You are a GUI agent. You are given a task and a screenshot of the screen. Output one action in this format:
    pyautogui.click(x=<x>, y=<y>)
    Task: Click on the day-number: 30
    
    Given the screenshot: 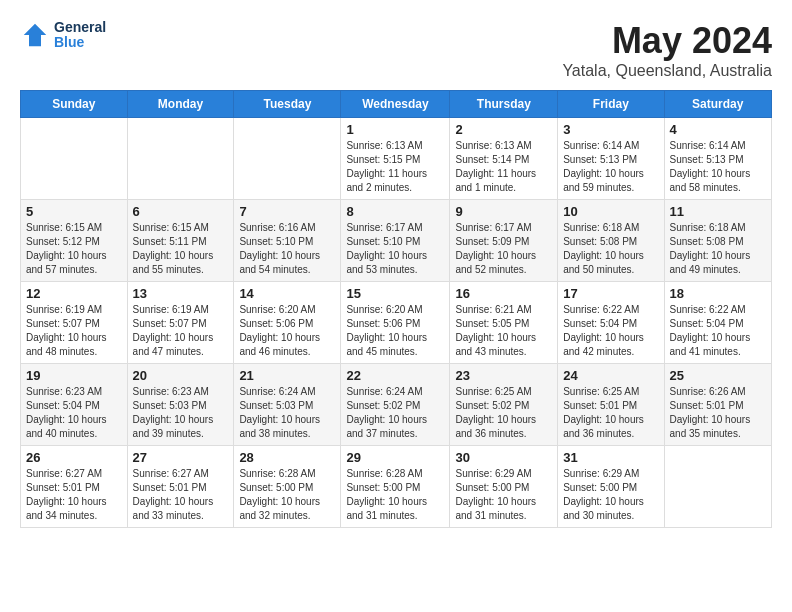 What is the action you would take?
    pyautogui.click(x=504, y=458)
    